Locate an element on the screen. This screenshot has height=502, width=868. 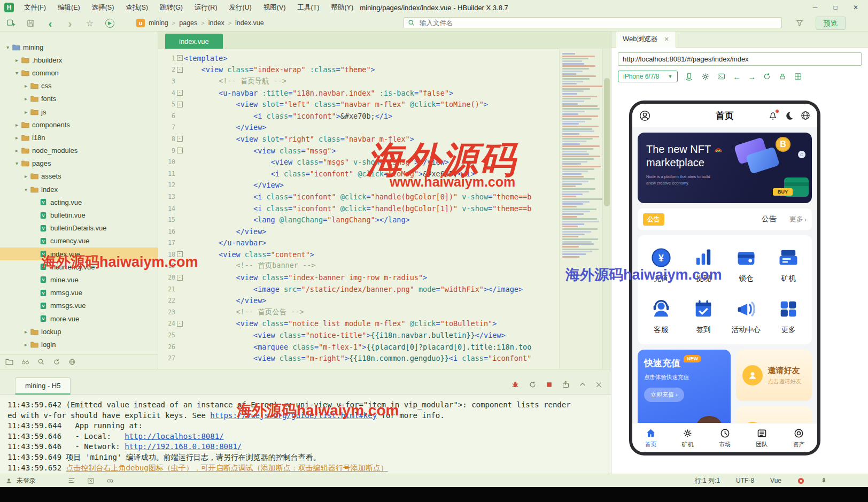
tree-item-node_modules: ▸node_modules is located at coordinates (79, 151).